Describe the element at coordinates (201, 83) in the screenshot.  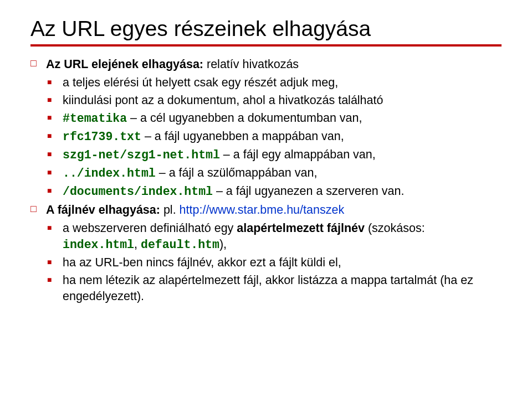
I see `bullet-text: a teljes elérési út helyett csak egy rés…` at that location.